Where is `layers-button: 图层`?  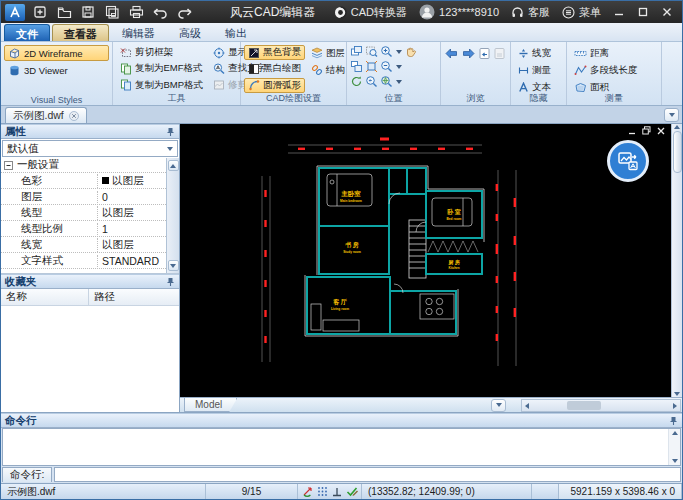
layers-button: 图层 is located at coordinates (328, 53).